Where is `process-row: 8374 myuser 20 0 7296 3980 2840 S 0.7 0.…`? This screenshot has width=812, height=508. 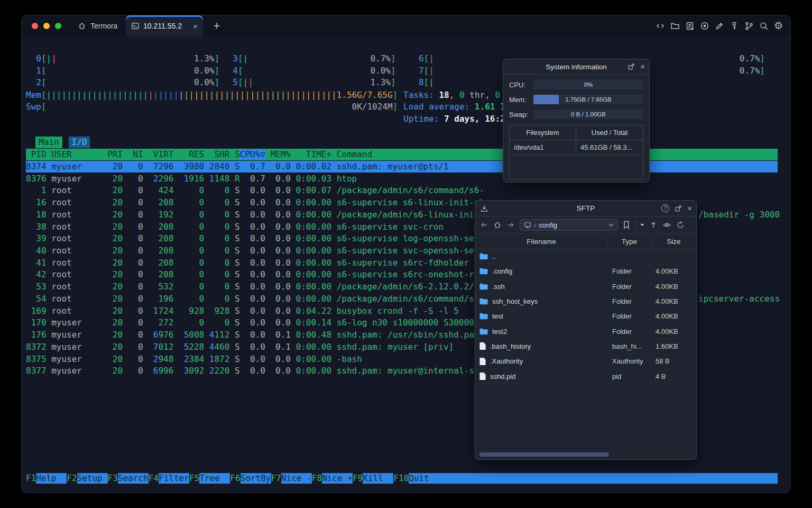
process-row: 8374 myuser 20 0 7296 3980 2840 S 0.7 0.… is located at coordinates (402, 167).